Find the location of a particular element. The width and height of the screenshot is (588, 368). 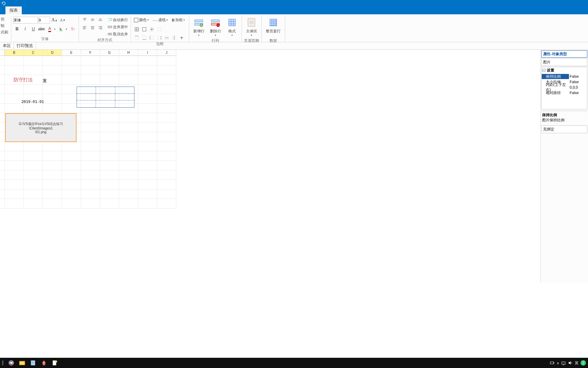

wrap-text-button: 自动换行 is located at coordinates (118, 20).